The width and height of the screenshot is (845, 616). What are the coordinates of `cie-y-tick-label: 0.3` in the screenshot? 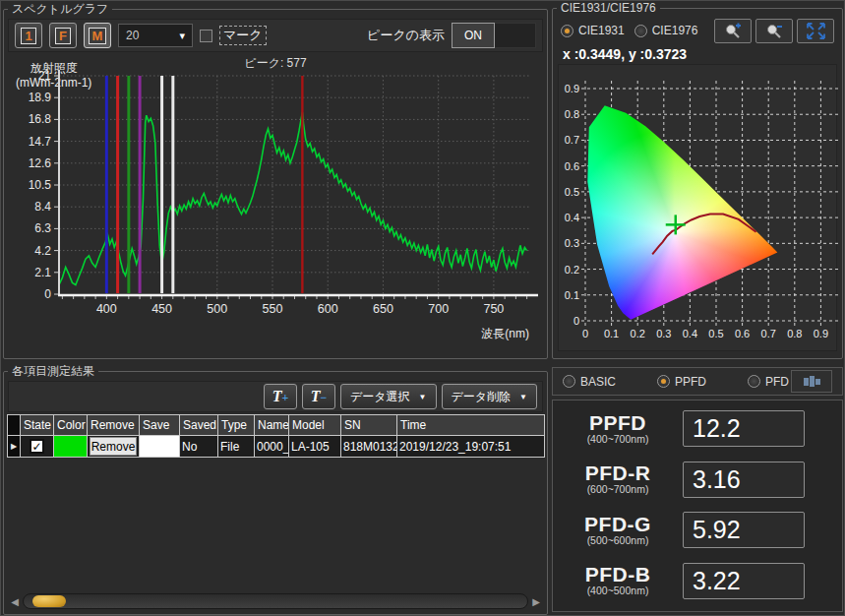 It's located at (573, 243).